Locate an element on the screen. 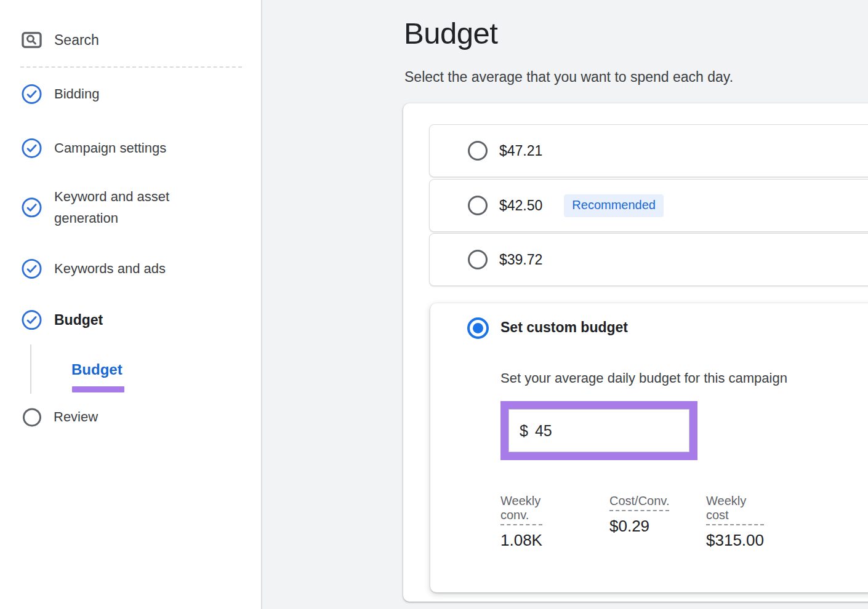 Image resolution: width=868 pixels, height=609 pixels. budget-amount: $39.72 is located at coordinates (521, 260).